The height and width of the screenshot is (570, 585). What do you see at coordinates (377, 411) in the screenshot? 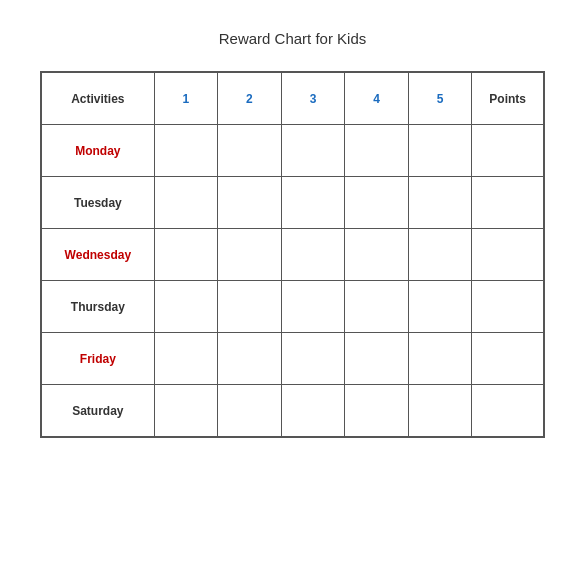
I see `saturday-col4` at bounding box center [377, 411].